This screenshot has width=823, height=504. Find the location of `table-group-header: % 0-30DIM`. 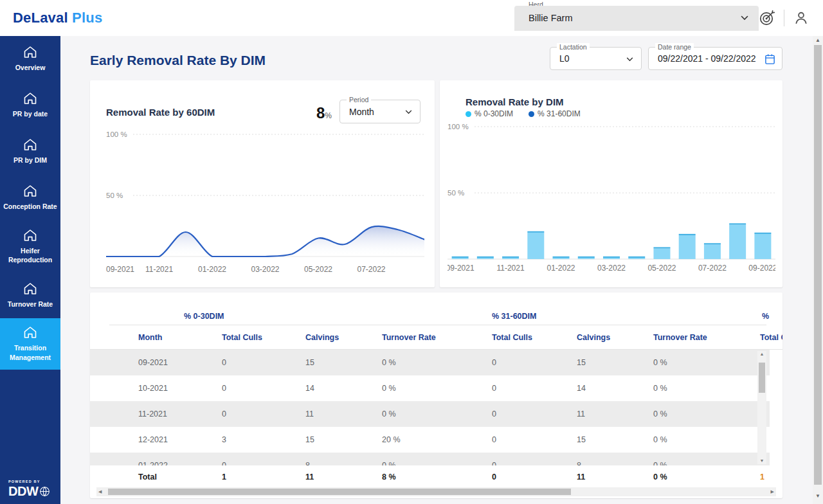

table-group-header: % 0-30DIM is located at coordinates (204, 316).